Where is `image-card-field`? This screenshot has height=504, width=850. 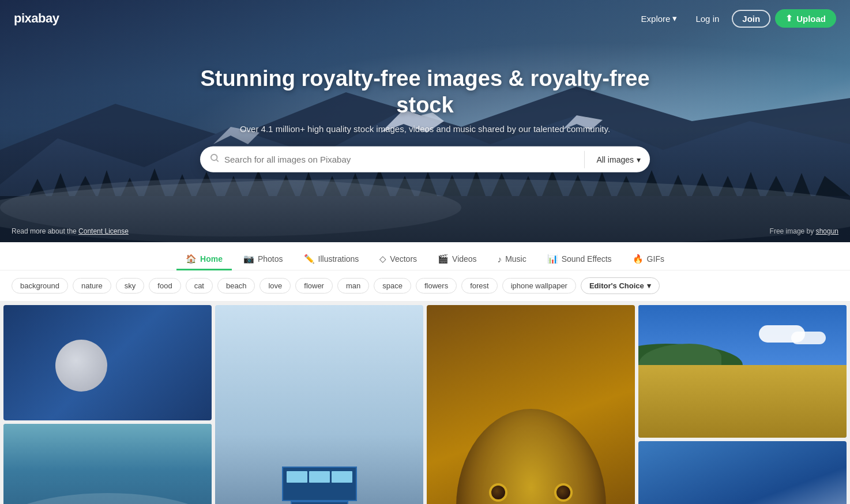 image-card-field is located at coordinates (743, 371).